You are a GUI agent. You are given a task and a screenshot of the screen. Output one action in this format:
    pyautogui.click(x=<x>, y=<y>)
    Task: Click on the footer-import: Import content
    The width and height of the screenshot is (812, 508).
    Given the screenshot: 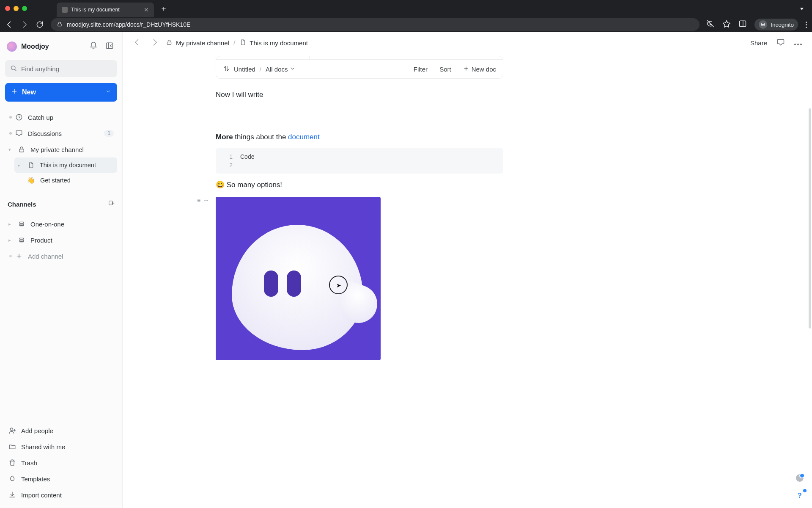 What is the action you would take?
    pyautogui.click(x=61, y=495)
    